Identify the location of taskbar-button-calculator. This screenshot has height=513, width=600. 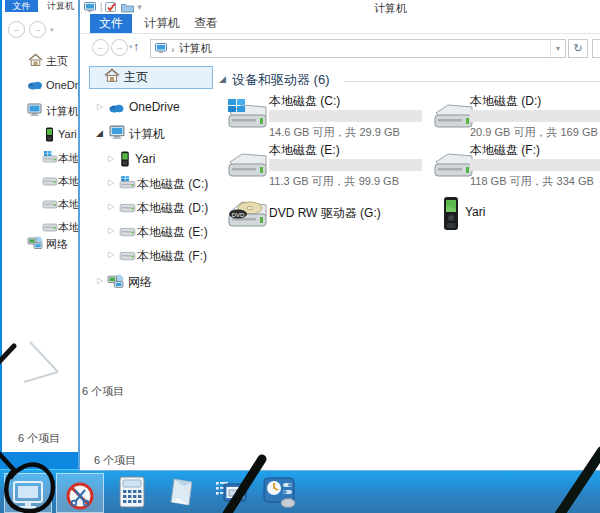
(133, 492).